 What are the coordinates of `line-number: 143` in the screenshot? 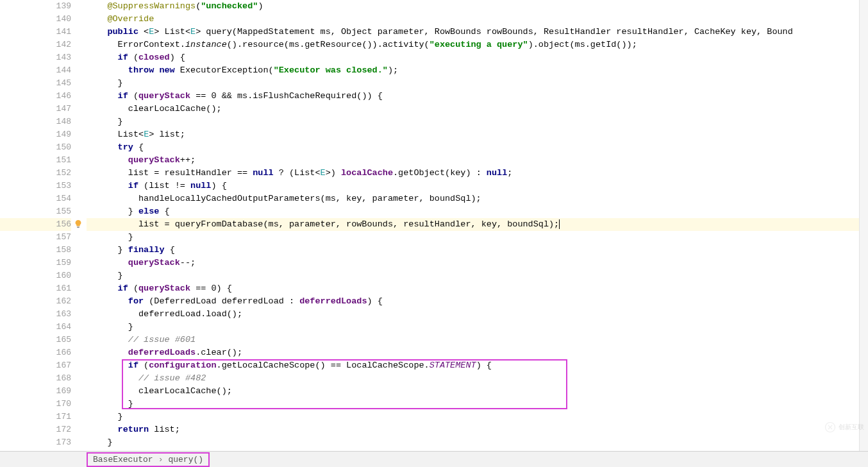 It's located at (36, 58).